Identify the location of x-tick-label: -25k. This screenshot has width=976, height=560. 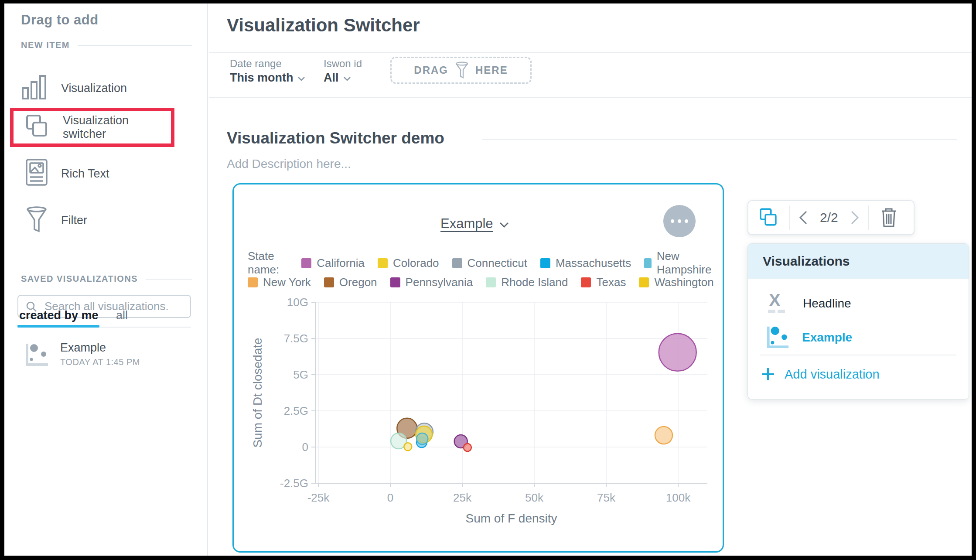
(319, 498).